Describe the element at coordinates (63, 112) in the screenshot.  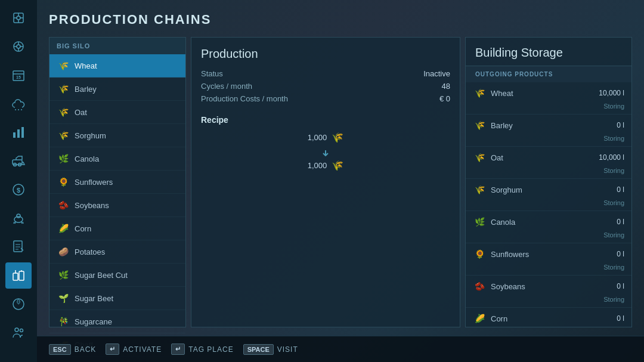
I see `oat-icon: 🌾` at that location.